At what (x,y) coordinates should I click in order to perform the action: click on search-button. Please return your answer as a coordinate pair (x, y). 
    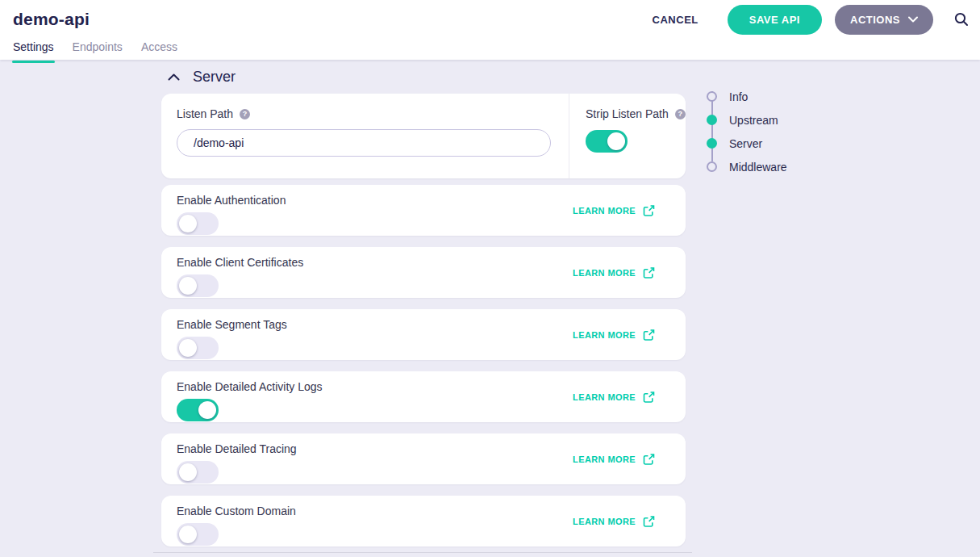
    Looking at the image, I should click on (961, 19).